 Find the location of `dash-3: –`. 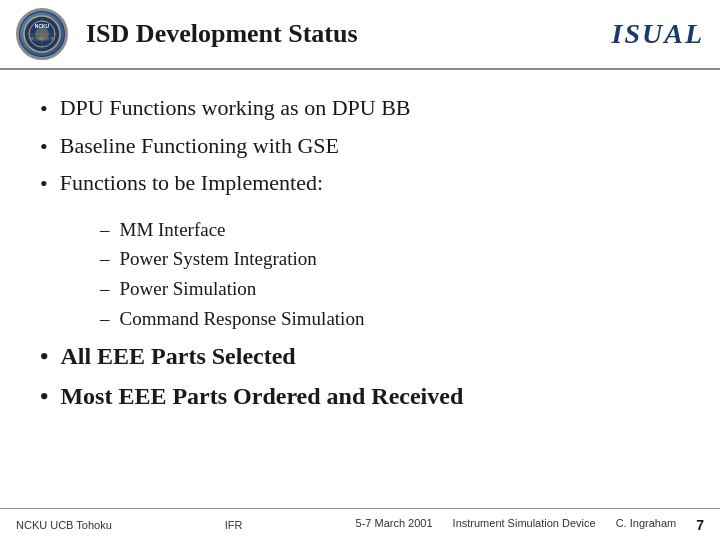

dash-3: – is located at coordinates (105, 289).